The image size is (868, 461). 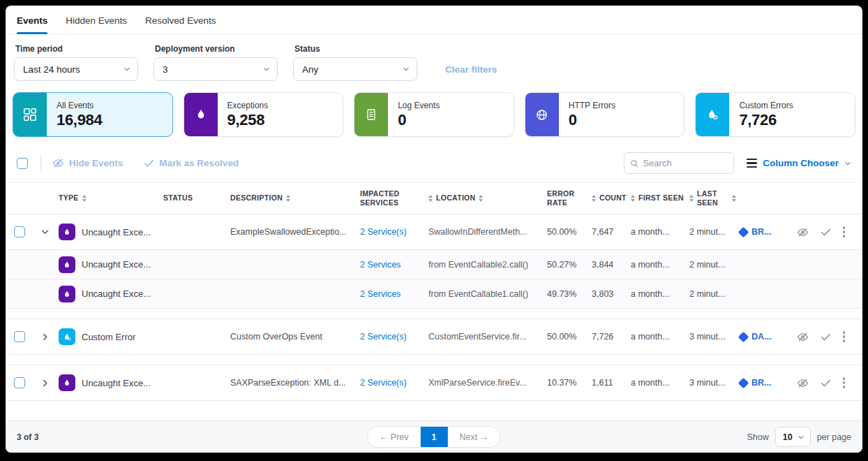 I want to click on next-page-button: Next →, so click(x=474, y=437).